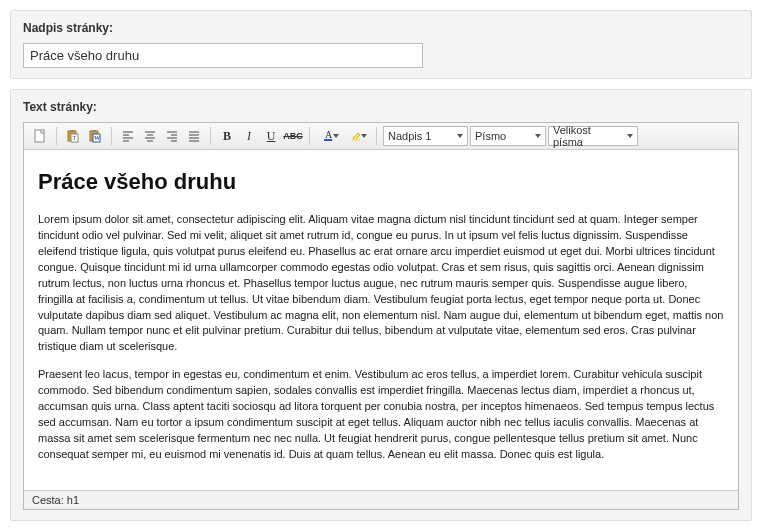  Describe the element at coordinates (97, 138) in the screenshot. I see `svg-text: W` at that location.